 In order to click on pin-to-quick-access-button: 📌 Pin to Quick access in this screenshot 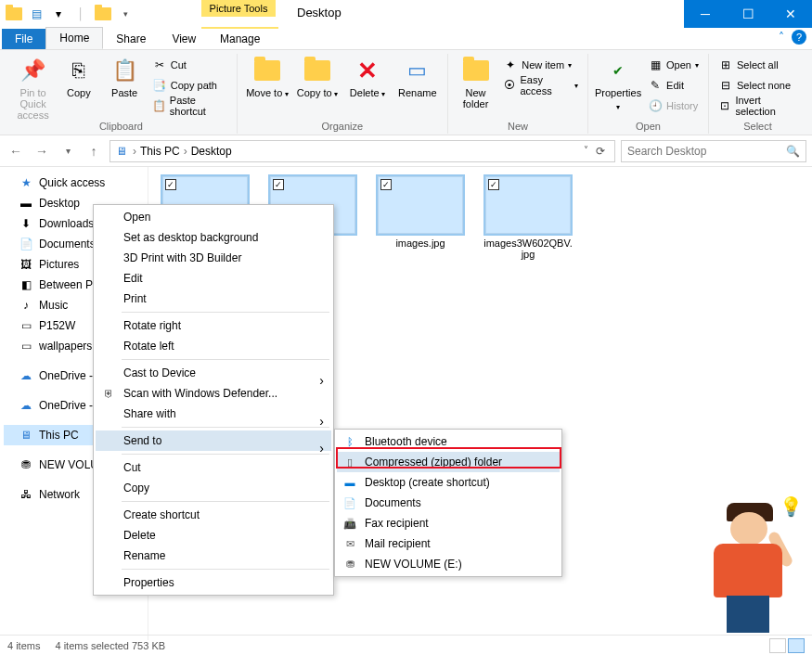, I will do `click(33, 87)`.